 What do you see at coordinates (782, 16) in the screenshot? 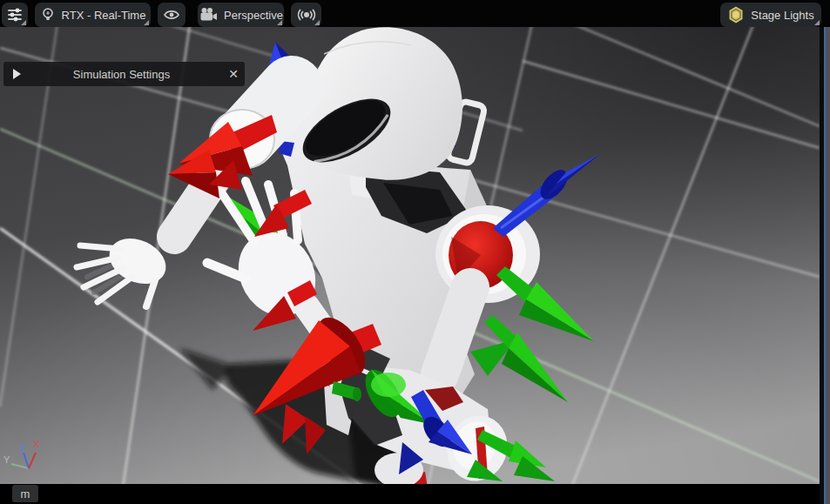
I see `stage-lights-label: Stage Lights` at bounding box center [782, 16].